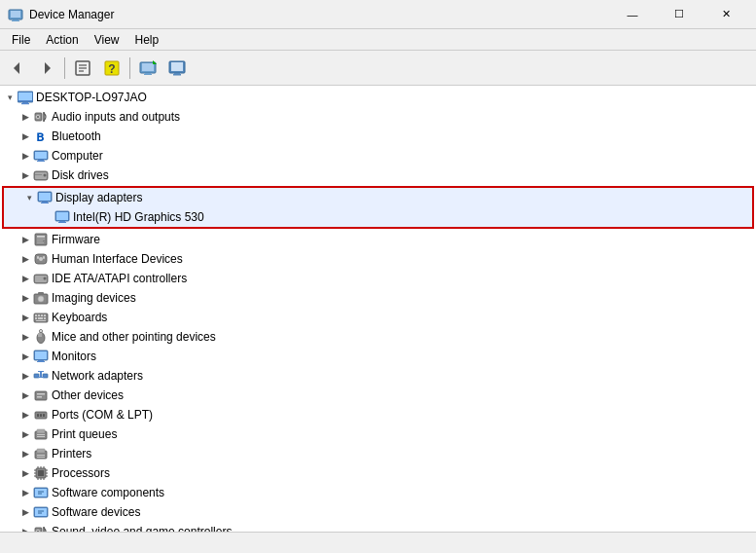  I want to click on tree-item-sound: ▶ Sound, video and game controllers, so click(378, 527).